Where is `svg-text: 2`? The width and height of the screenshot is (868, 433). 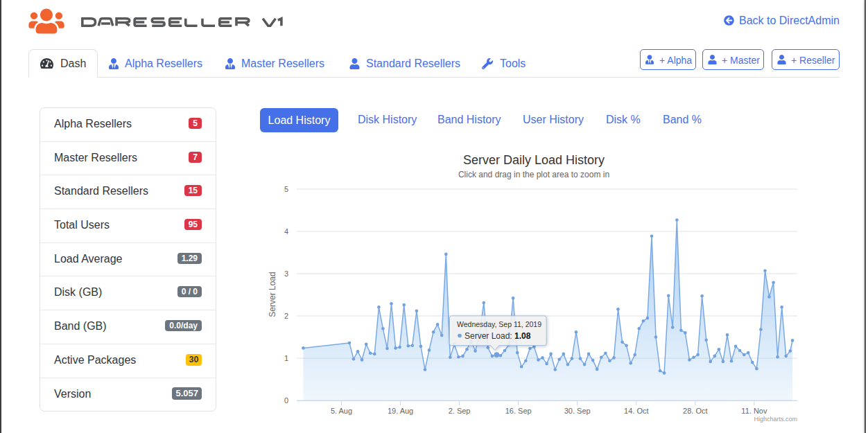 svg-text: 2 is located at coordinates (286, 316).